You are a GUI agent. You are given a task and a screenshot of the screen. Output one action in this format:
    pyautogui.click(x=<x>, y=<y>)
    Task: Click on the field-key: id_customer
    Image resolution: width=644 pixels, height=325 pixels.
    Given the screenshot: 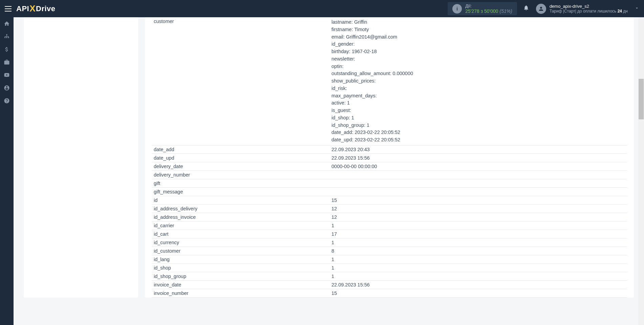 What is the action you would take?
    pyautogui.click(x=240, y=251)
    